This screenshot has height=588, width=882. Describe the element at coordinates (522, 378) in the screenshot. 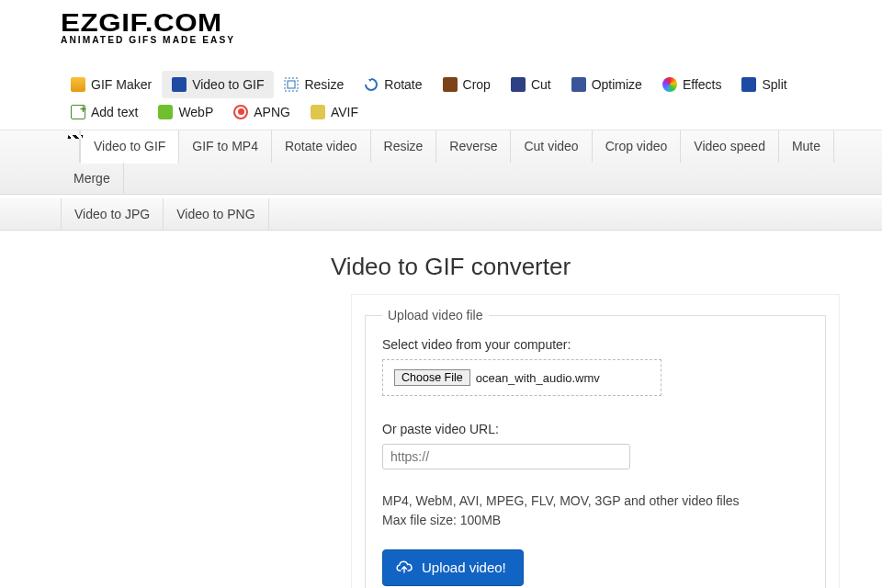

I see `file-drop-area: Choose File ocean_with_audio.wmv` at that location.